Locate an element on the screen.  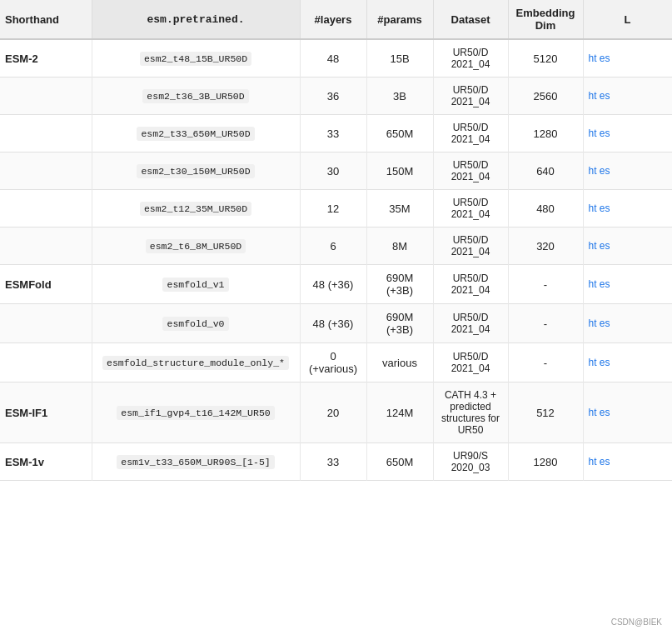
cell-layers: 0 (+various) is located at coordinates (333, 363).